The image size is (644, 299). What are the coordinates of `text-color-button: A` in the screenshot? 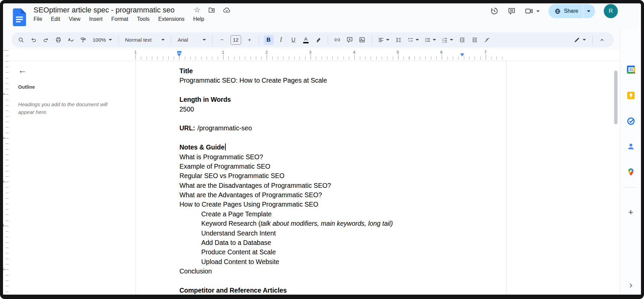 It's located at (306, 40).